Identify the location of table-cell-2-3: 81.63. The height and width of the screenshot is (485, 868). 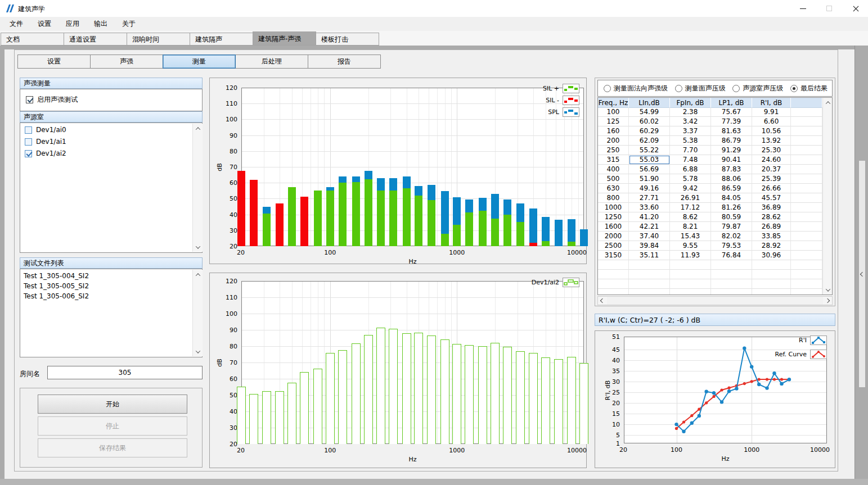
(731, 132).